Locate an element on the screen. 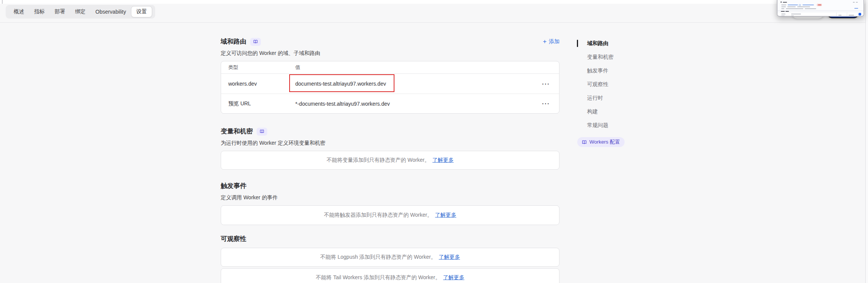 The width and height of the screenshot is (868, 283). table-header-row: 类型 值 is located at coordinates (390, 67).